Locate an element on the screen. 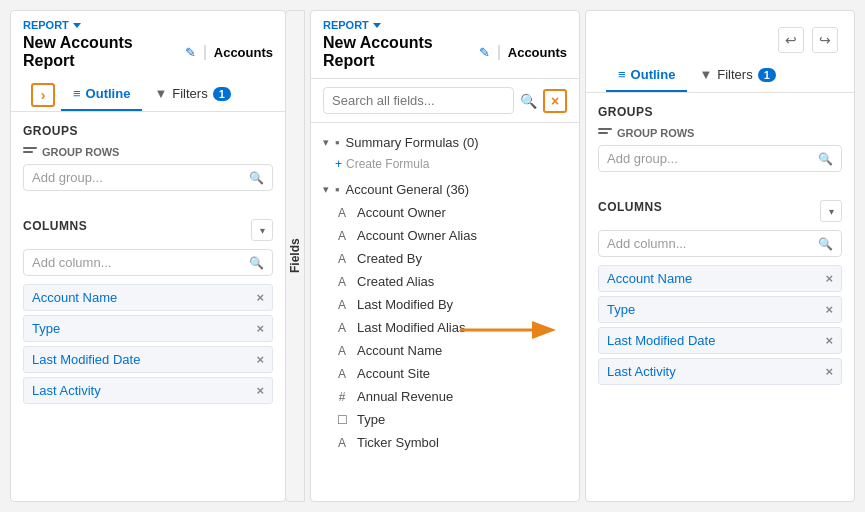 Image resolution: width=865 pixels, height=512 pixels. column-item-left-0: Account Name× is located at coordinates (148, 298).